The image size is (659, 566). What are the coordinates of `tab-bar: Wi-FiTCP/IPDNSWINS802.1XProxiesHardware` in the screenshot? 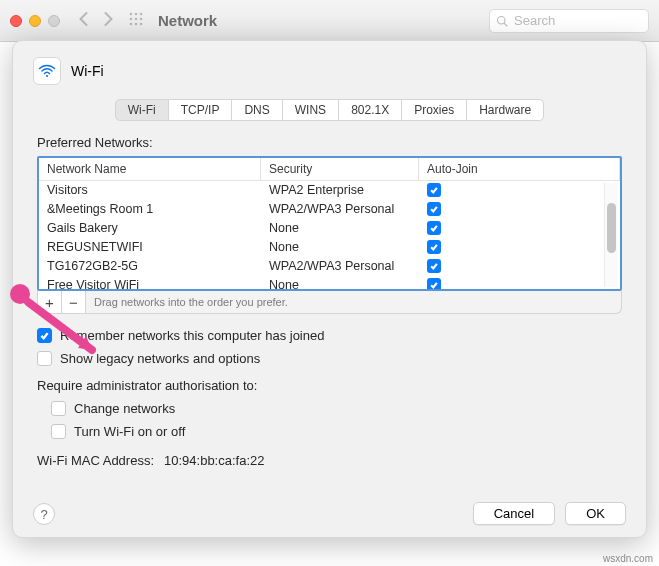 It's located at (330, 110).